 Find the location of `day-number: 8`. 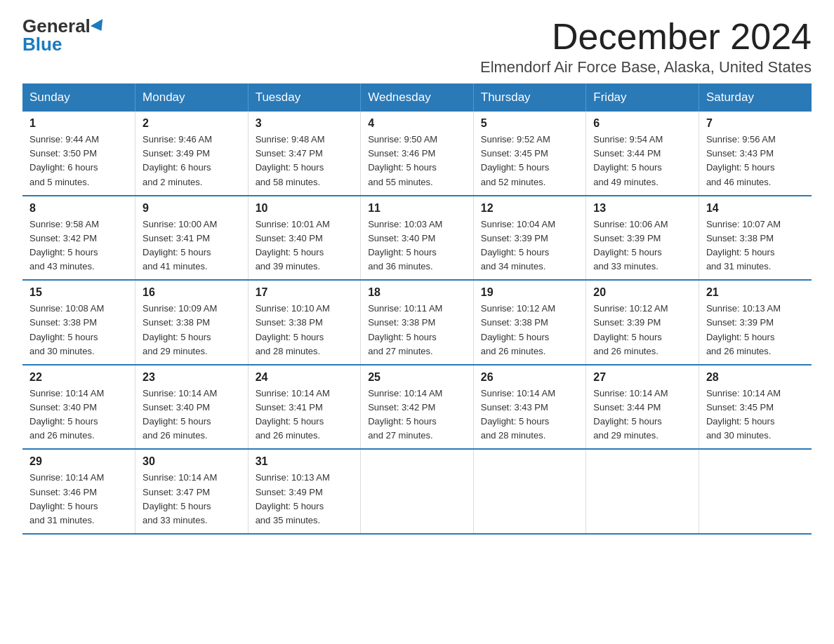

day-number: 8 is located at coordinates (79, 208).